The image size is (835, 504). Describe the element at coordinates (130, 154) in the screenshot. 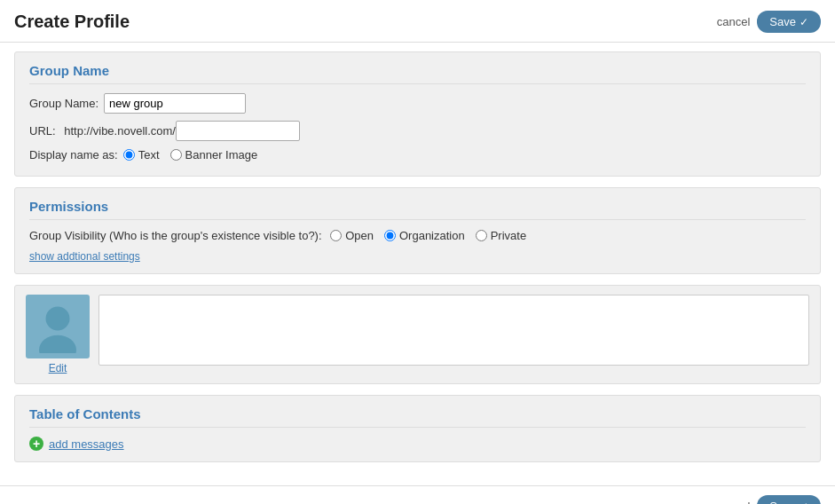

I see `radio-text-input` at that location.